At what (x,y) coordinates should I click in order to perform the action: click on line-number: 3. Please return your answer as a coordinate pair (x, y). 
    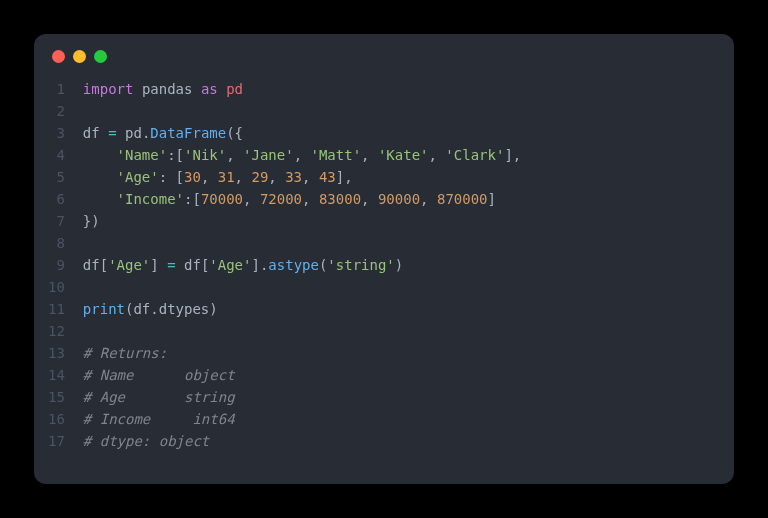
    Looking at the image, I should click on (56, 133).